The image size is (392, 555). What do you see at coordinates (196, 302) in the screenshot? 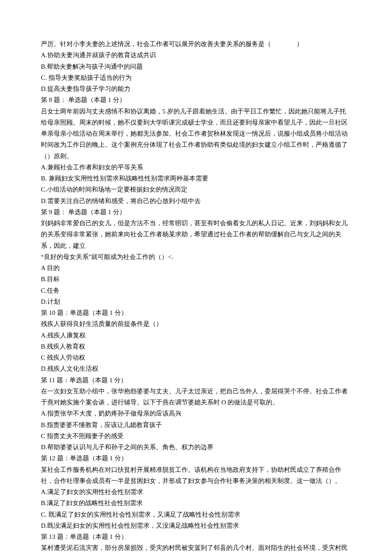
I see `q9-option-d: D.计划` at bounding box center [196, 302].